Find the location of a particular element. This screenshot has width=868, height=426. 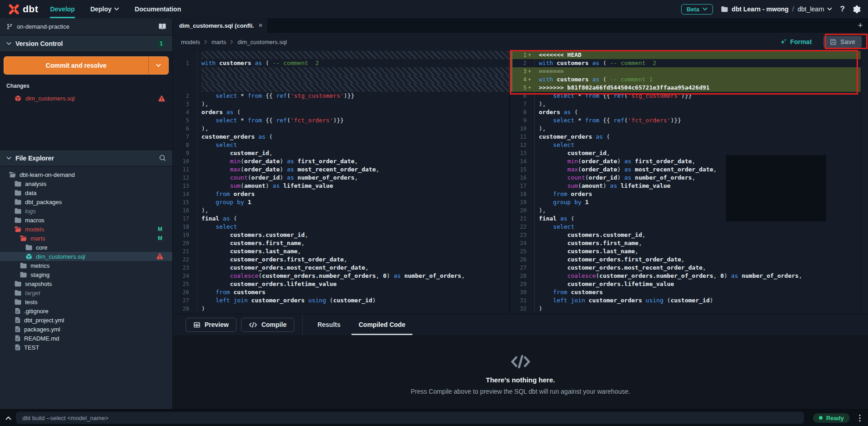

tree-item-snapshots: snapshots is located at coordinates (86, 284).